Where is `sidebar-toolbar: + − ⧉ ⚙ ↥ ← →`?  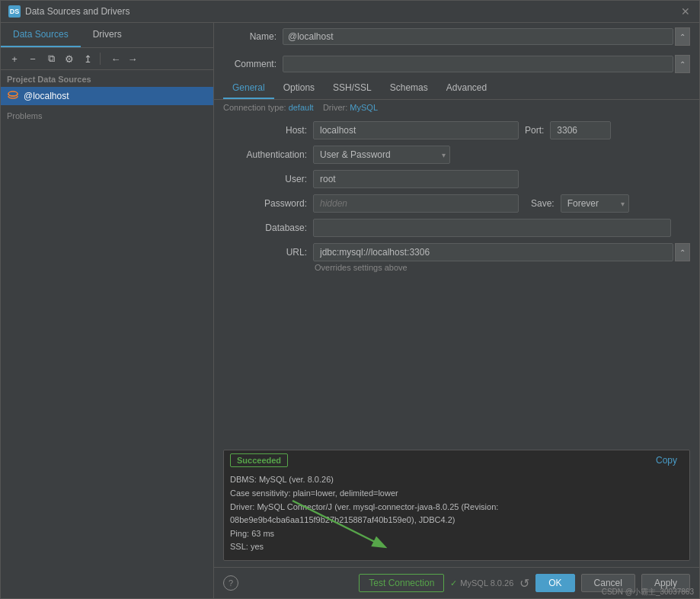
sidebar-toolbar: + − ⧉ ⚙ ↥ ← → is located at coordinates (107, 59).